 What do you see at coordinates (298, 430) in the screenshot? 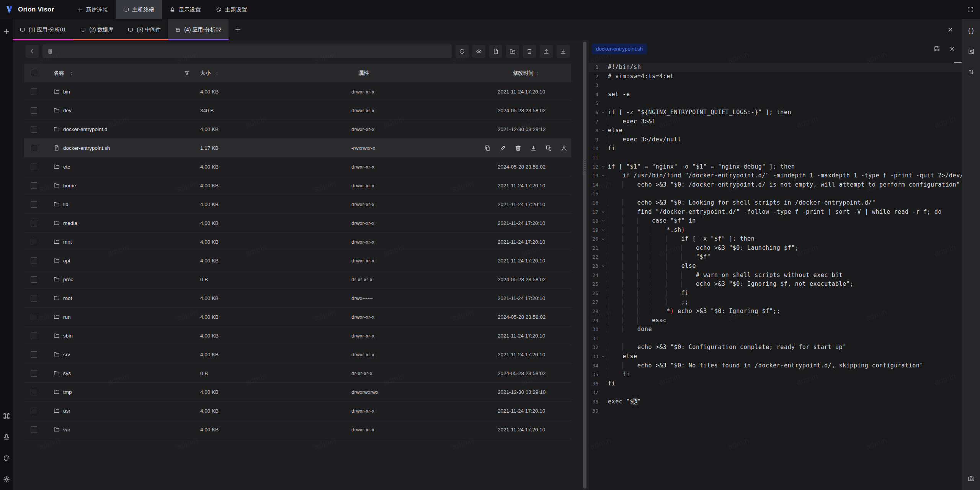
I see `file-row-var: var4.00 KBdrwxr-xr-x2021-11-24 17:20:10` at bounding box center [298, 430].